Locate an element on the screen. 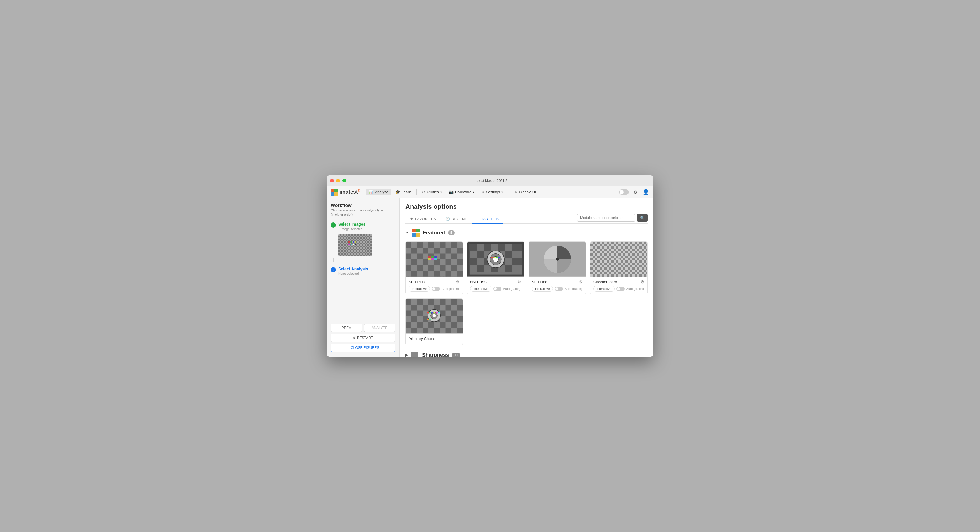  maximize-button is located at coordinates (344, 181).